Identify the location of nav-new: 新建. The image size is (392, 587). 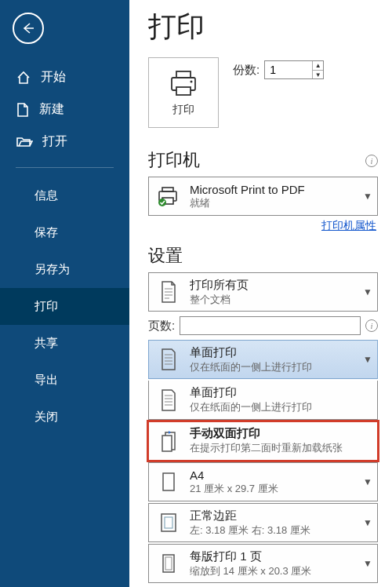
(64, 110).